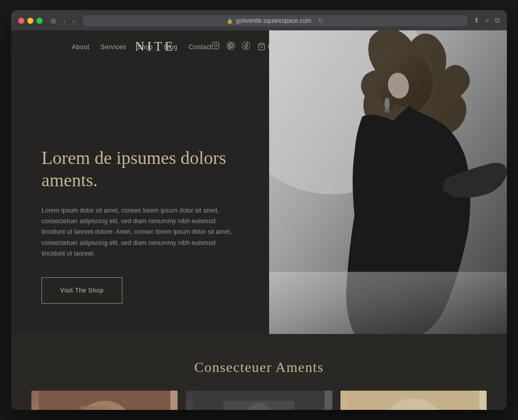 The image size is (518, 420). What do you see at coordinates (30, 21) in the screenshot?
I see `traffic-lights` at bounding box center [30, 21].